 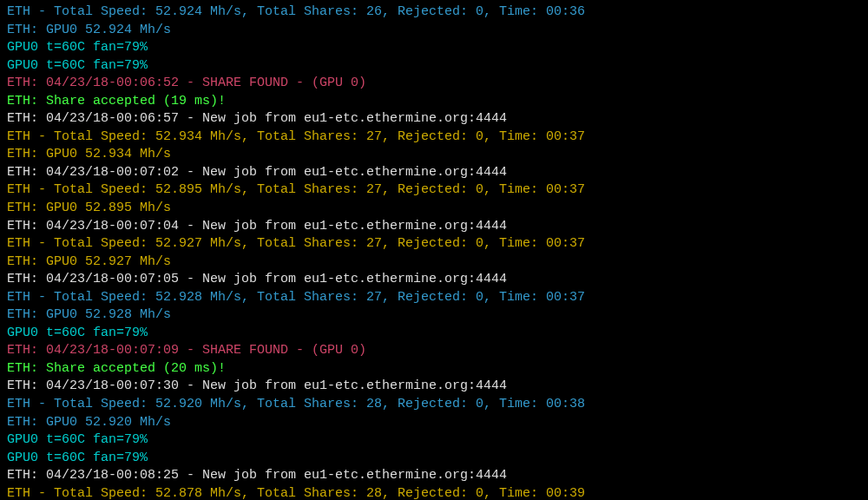 What do you see at coordinates (434, 245) in the screenshot?
I see `log-line: ETH - Total Speed: 52.927 Mh/s, Total Sh…` at bounding box center [434, 245].